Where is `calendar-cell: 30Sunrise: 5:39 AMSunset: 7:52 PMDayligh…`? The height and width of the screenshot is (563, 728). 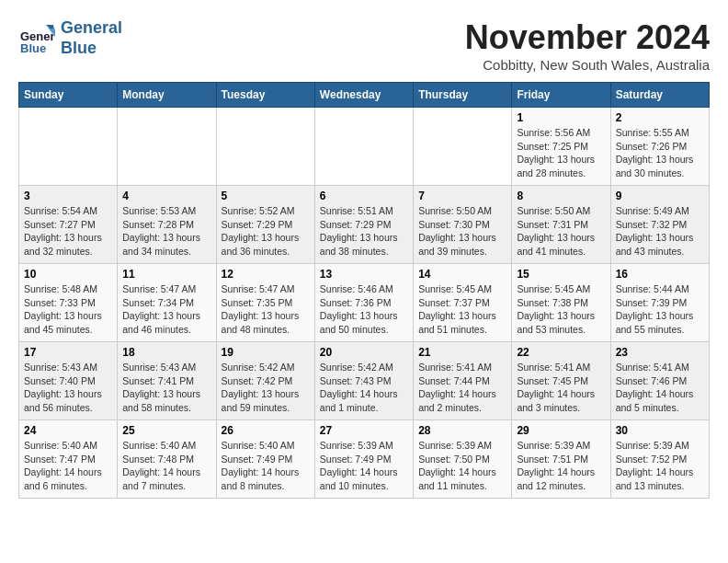
calendar-cell: 30Sunrise: 5:39 AMSunset: 7:52 PMDayligh… is located at coordinates (660, 460).